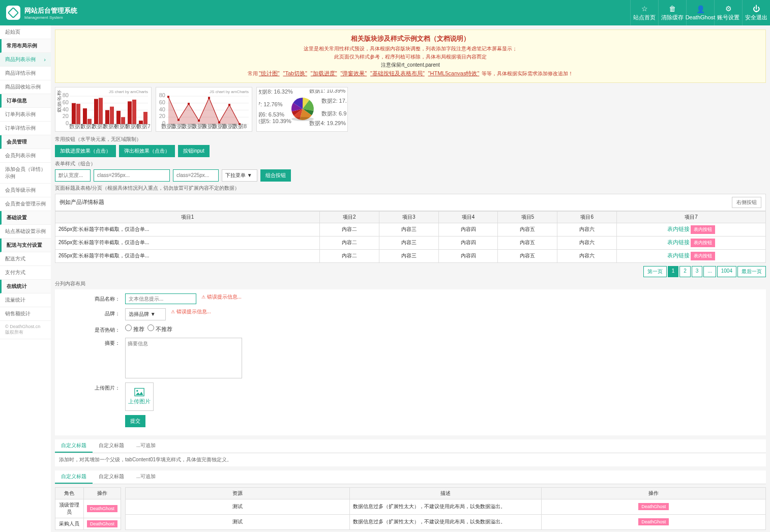 The height and width of the screenshot is (532, 770). I want to click on sidebar-header: 在线统计, so click(25, 287).